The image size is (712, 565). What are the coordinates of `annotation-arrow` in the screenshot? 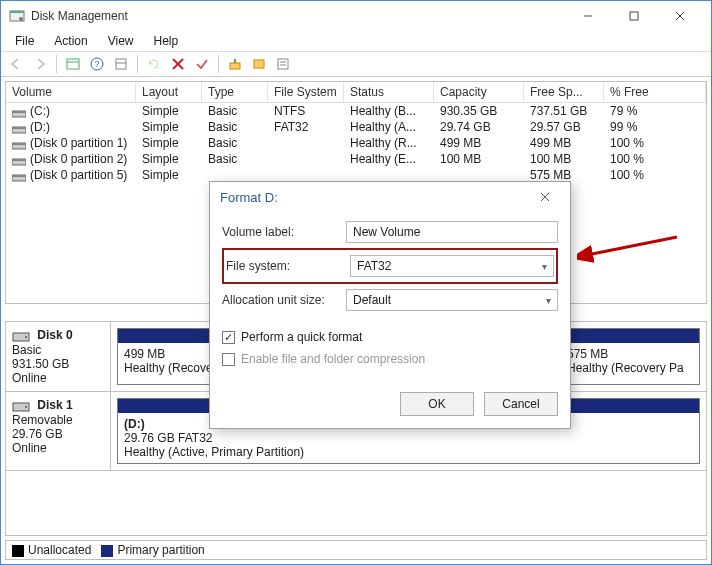 It's located at (632, 251).